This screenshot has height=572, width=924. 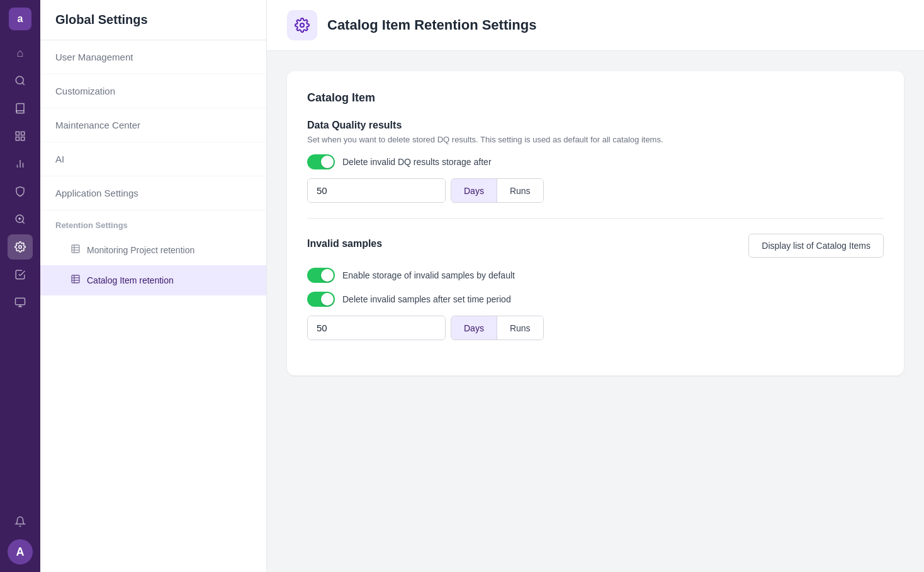 I want to click on search-icon, so click(x=20, y=81).